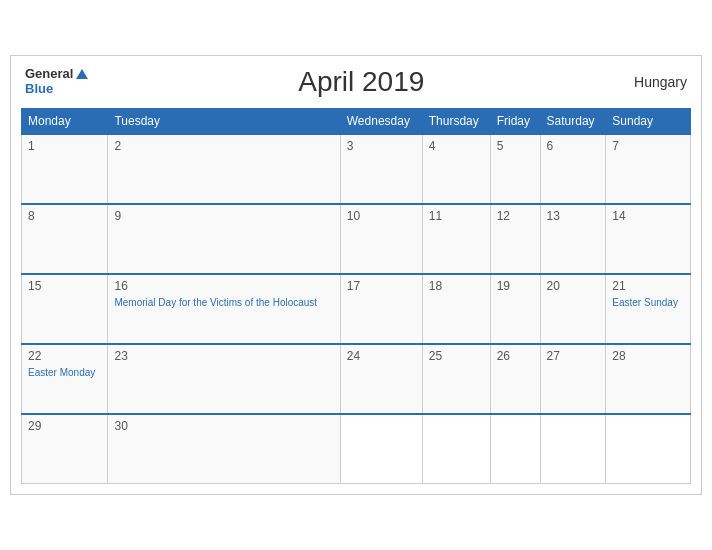  Describe the element at coordinates (573, 379) in the screenshot. I see `calendar-cell: 27` at that location.